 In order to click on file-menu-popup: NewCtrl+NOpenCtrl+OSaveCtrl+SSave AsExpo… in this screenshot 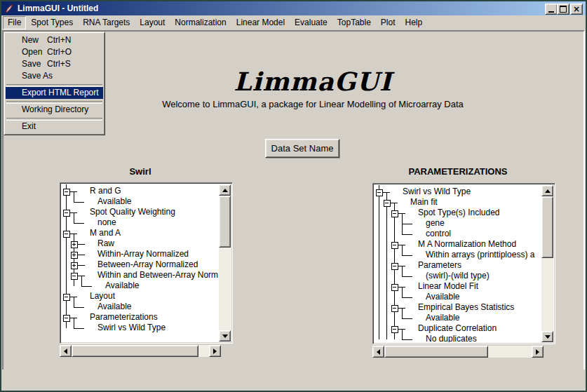, I will do `click(55, 83)`.